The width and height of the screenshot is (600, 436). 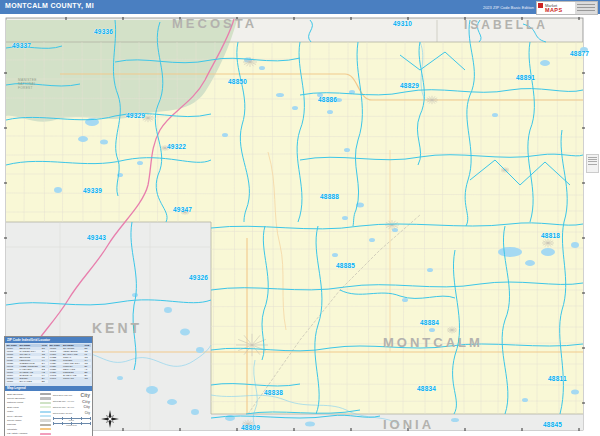 I want to click on legend-item-label: County Boundary, so click(x=16, y=398).